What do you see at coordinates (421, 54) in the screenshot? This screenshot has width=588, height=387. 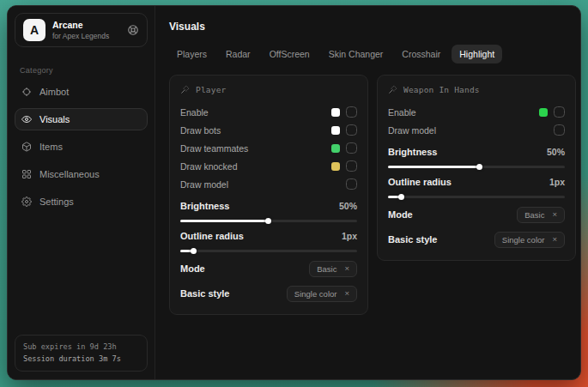 I see `tab-crosshair: Crosshair` at bounding box center [421, 54].